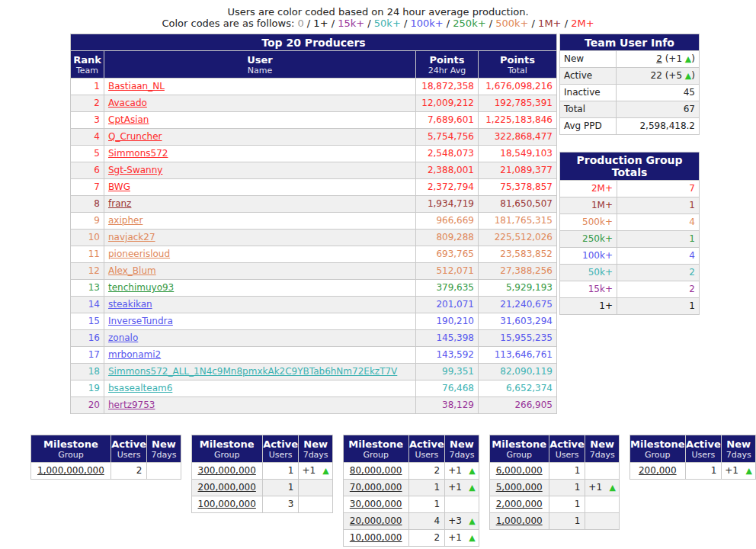 This screenshot has height=549, width=756. What do you see at coordinates (518, 238) in the screenshot?
I see `points-total-cell: 225,512,026` at bounding box center [518, 238].